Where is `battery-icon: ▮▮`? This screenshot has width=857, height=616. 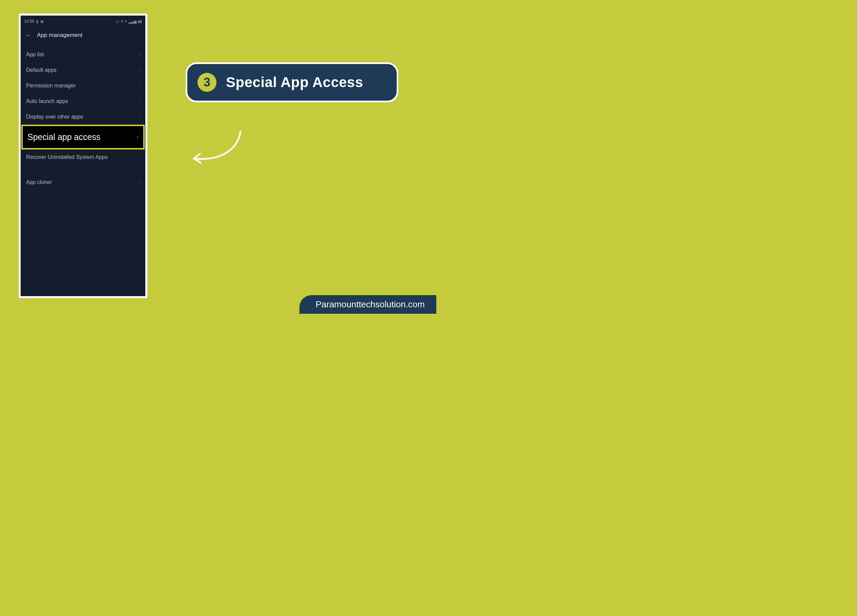
battery-icon: ▮▮ is located at coordinates (140, 22).